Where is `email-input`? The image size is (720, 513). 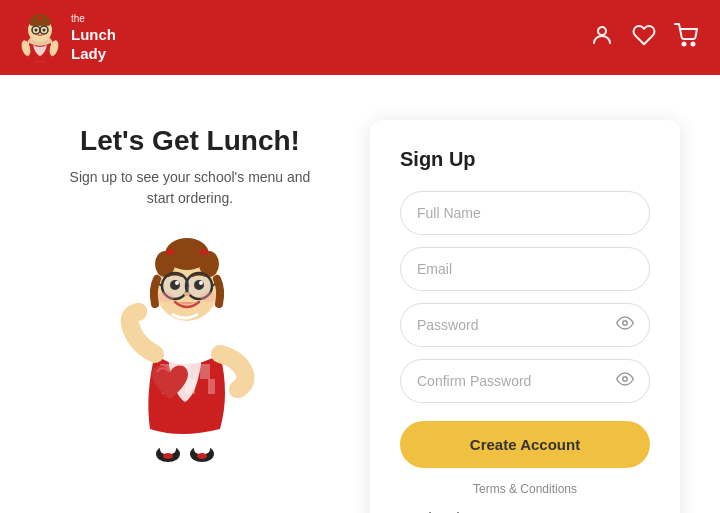
email-input is located at coordinates (525, 269).